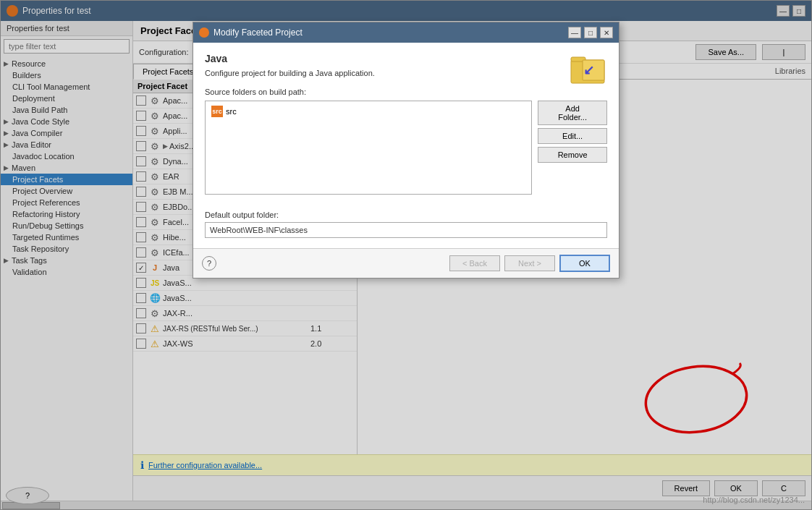 The image size is (812, 510). What do you see at coordinates (406, 73) in the screenshot?
I see `modal-subtext: Configure project for building a Java ap…` at bounding box center [406, 73].